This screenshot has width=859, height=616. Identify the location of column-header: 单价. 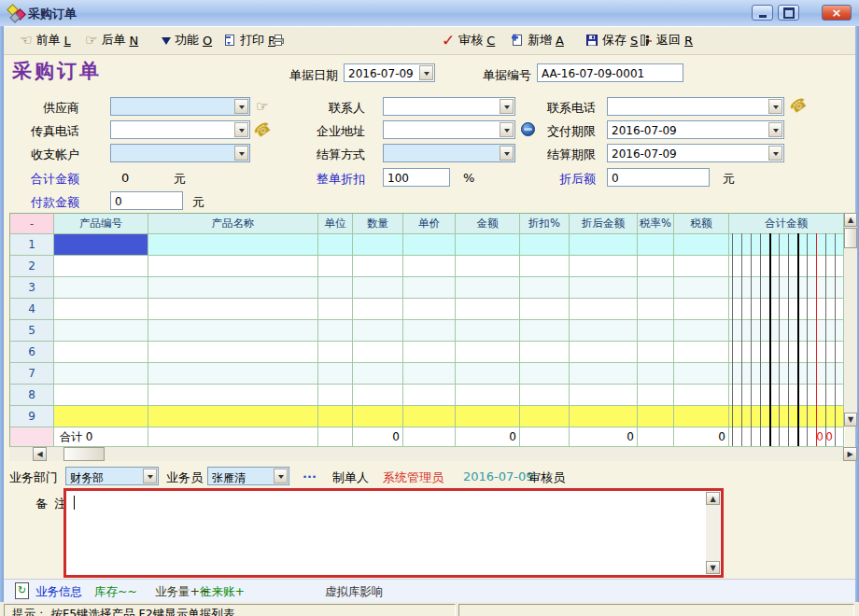
(430, 224).